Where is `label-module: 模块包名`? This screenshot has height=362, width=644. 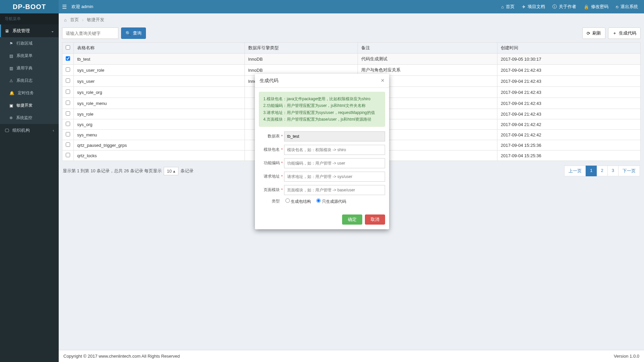 label-module: 模块包名 is located at coordinates (269, 149).